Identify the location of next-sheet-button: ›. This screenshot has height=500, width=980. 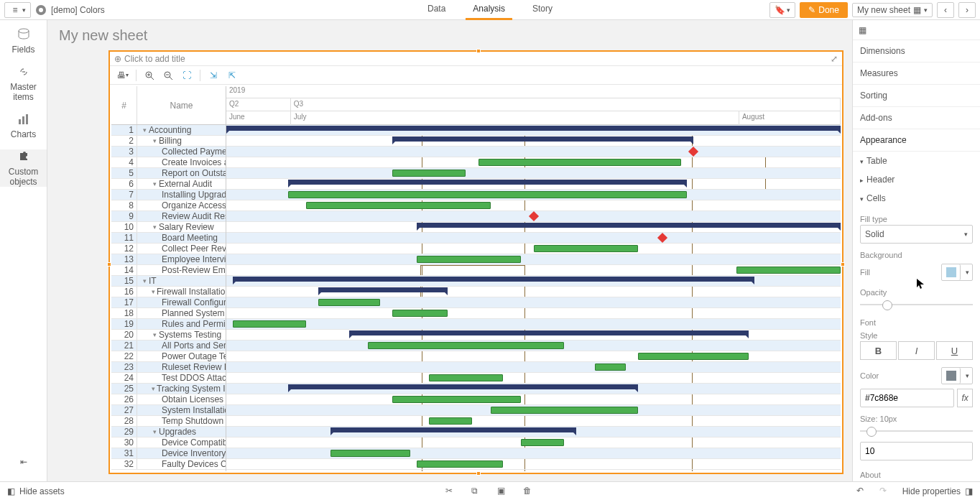
(967, 10).